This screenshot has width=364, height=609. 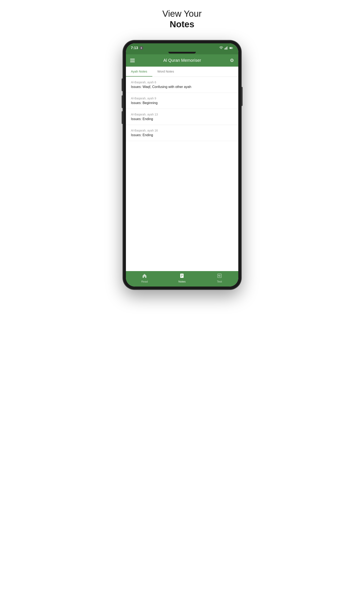 I want to click on menu-button, so click(x=132, y=60).